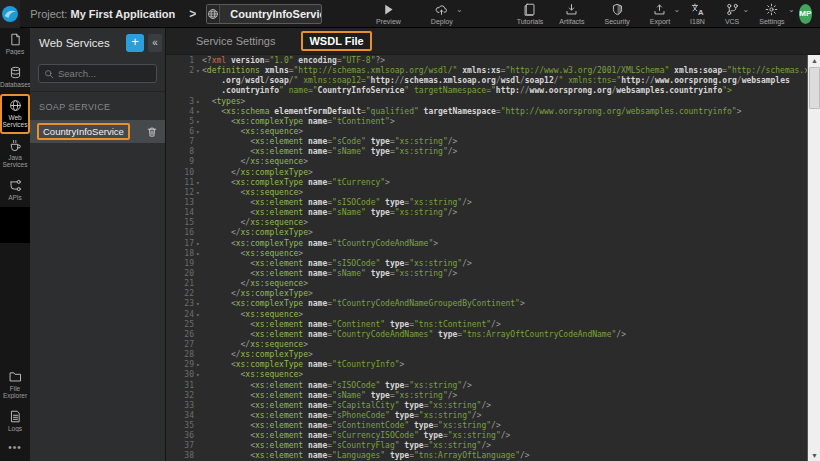  I want to click on sidebar-top-group: PagesDatabasesWeb ServicesJava ServicesA…, so click(15, 118).